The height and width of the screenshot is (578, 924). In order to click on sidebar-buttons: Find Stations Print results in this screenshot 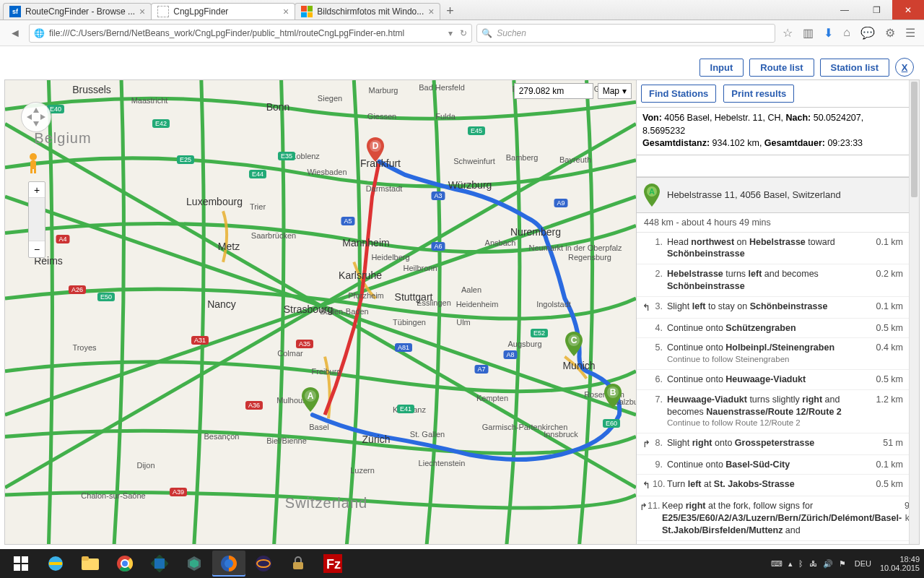, I will do `click(772, 94)`.